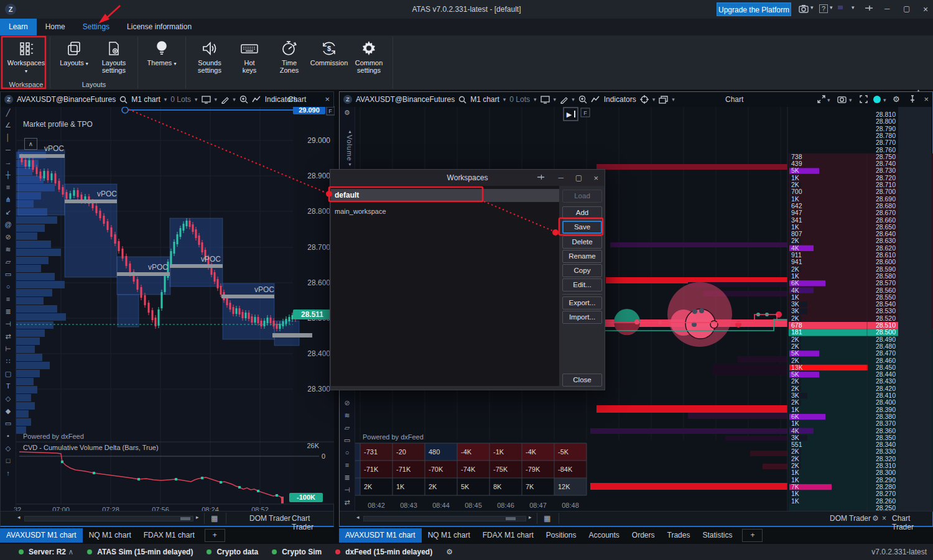 The image size is (933, 560). Describe the element at coordinates (8, 449) in the screenshot. I see `tool-icon-27: ◇` at that location.